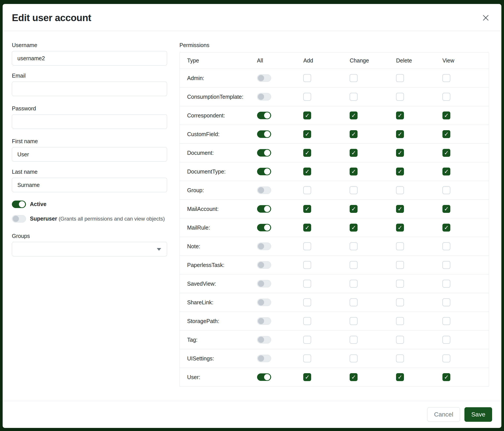 This screenshot has width=504, height=431. What do you see at coordinates (90, 249) in the screenshot?
I see `groups-select` at bounding box center [90, 249].